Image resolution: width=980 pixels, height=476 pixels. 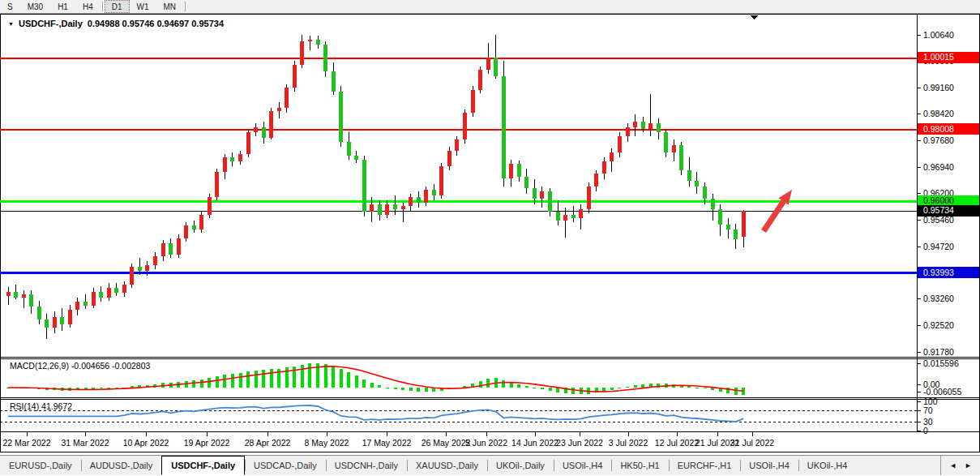 What do you see at coordinates (939, 167) in the screenshot?
I see `svg-text: 0.96940` at bounding box center [939, 167].